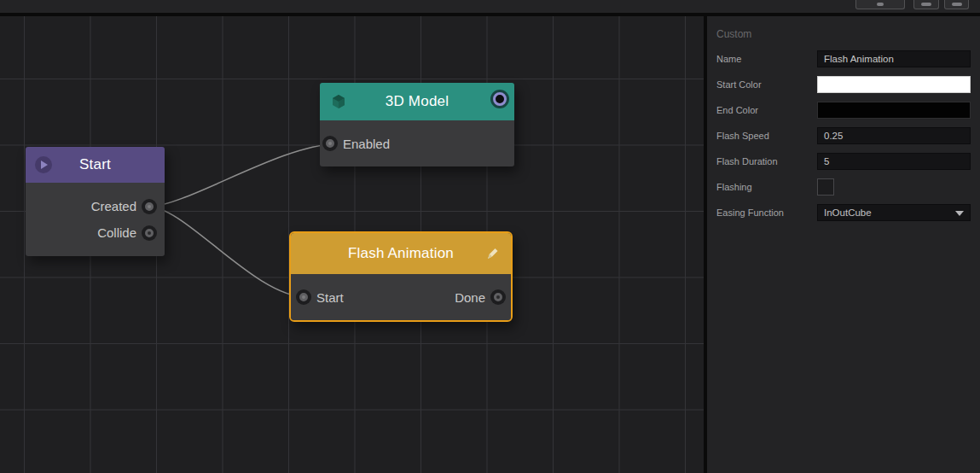 The width and height of the screenshot is (980, 473). I want to click on top-toolbar, so click(490, 7).